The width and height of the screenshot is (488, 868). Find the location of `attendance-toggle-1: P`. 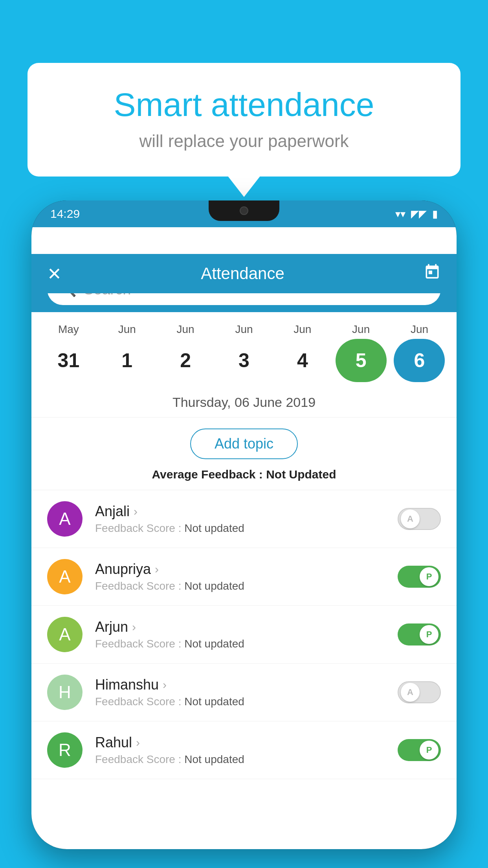

attendance-toggle-1: P is located at coordinates (419, 577).